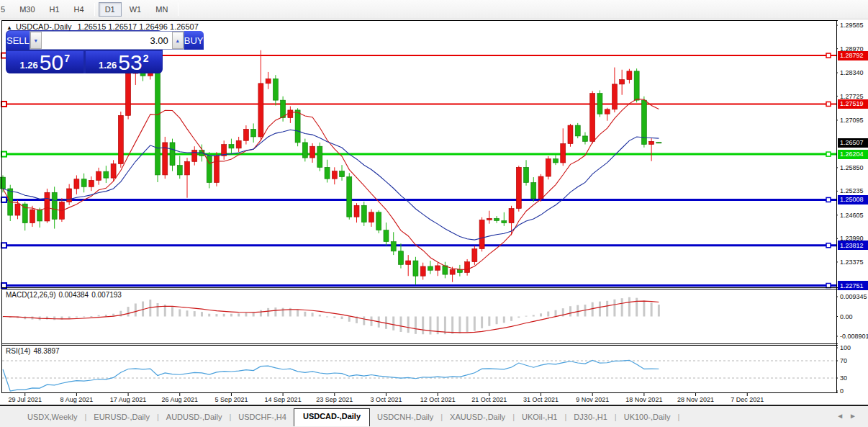  I want to click on level-handle-left-1.22751, so click(4, 285).